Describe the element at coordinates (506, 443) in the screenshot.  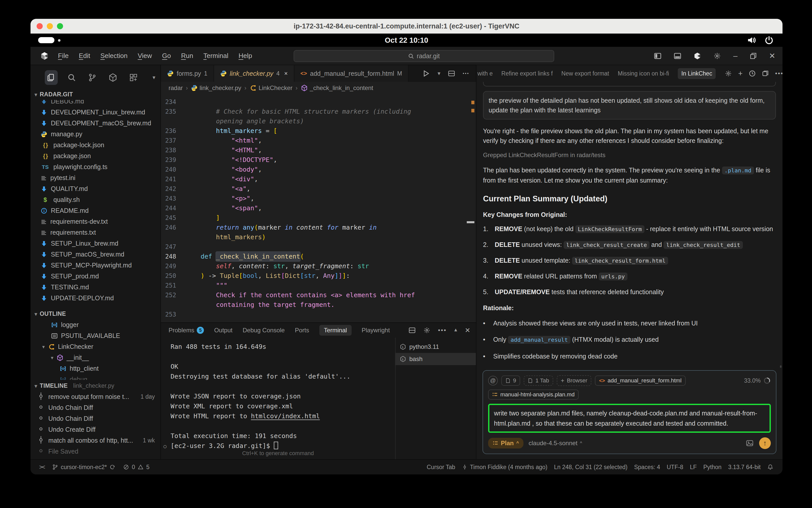
I see `mode-selector: Plan ^` at that location.